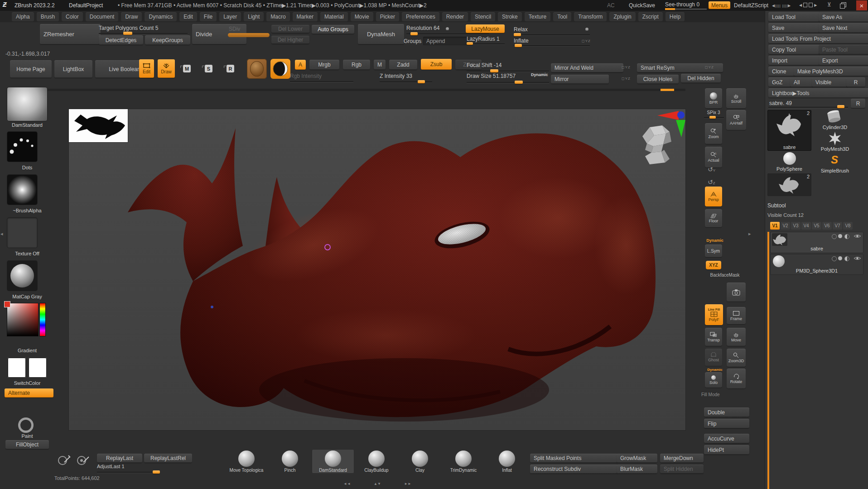 This screenshot has width=868, height=489. What do you see at coordinates (626, 67) in the screenshot?
I see `mirror-weld-axis-glyphs: ◻YZ` at bounding box center [626, 67].